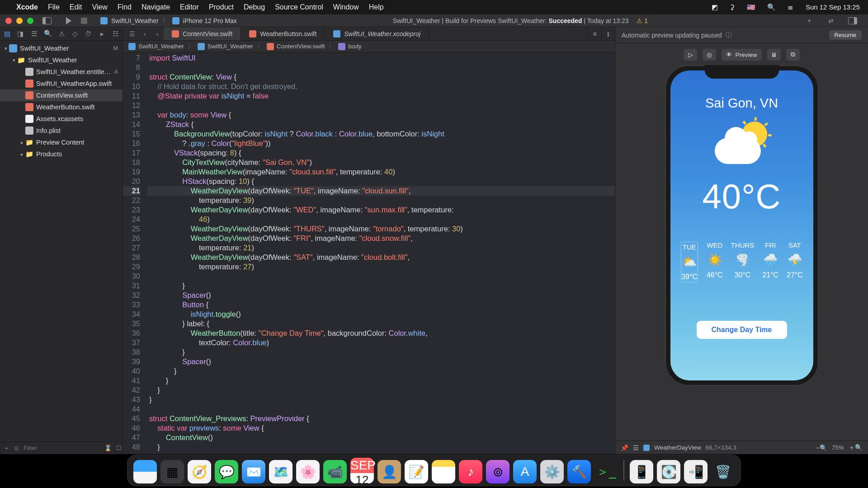 The height and width of the screenshot is (488, 868). I want to click on dock-facetime: 📹, so click(335, 472).